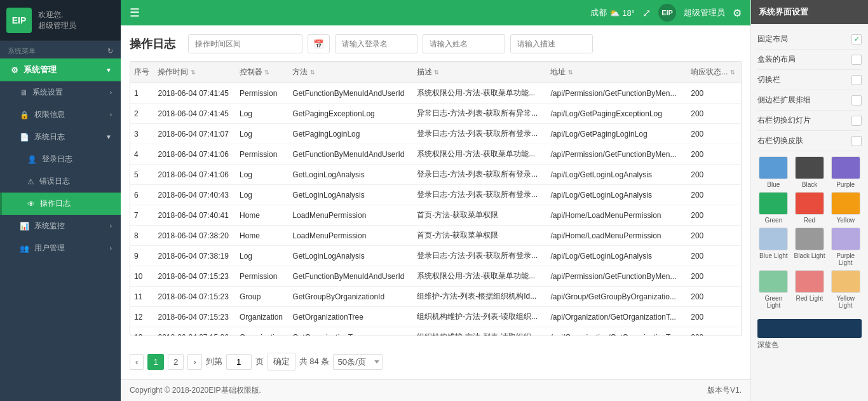 The height and width of the screenshot is (401, 868). I want to click on swatch-color-blue-light, so click(773, 239).